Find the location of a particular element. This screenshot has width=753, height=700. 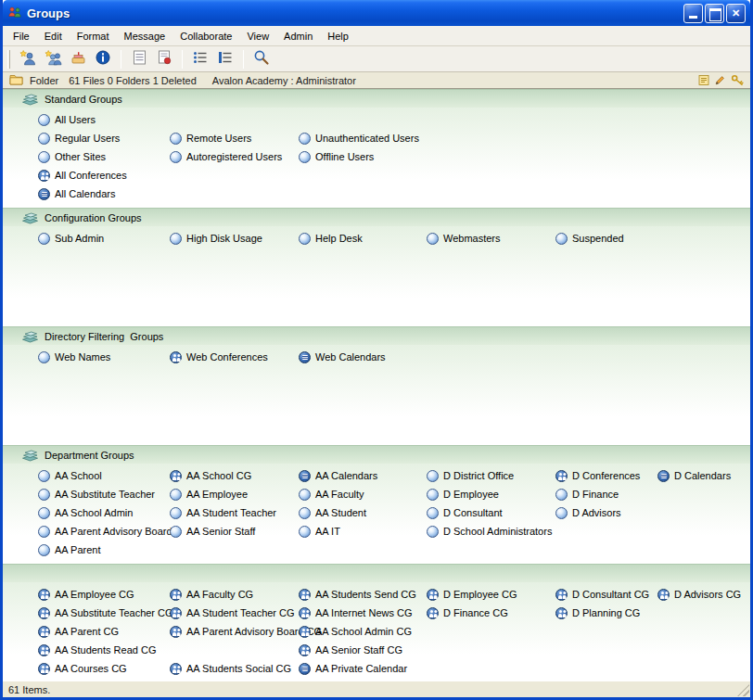

section-title: Department Groups is located at coordinates (89, 455).